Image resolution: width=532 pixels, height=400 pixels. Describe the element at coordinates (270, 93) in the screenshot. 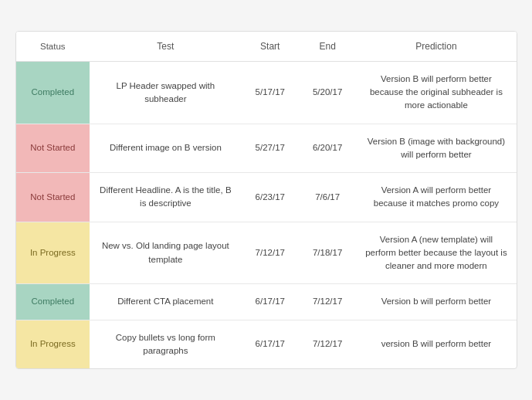

I see `start-cell: 5/17/17` at that location.